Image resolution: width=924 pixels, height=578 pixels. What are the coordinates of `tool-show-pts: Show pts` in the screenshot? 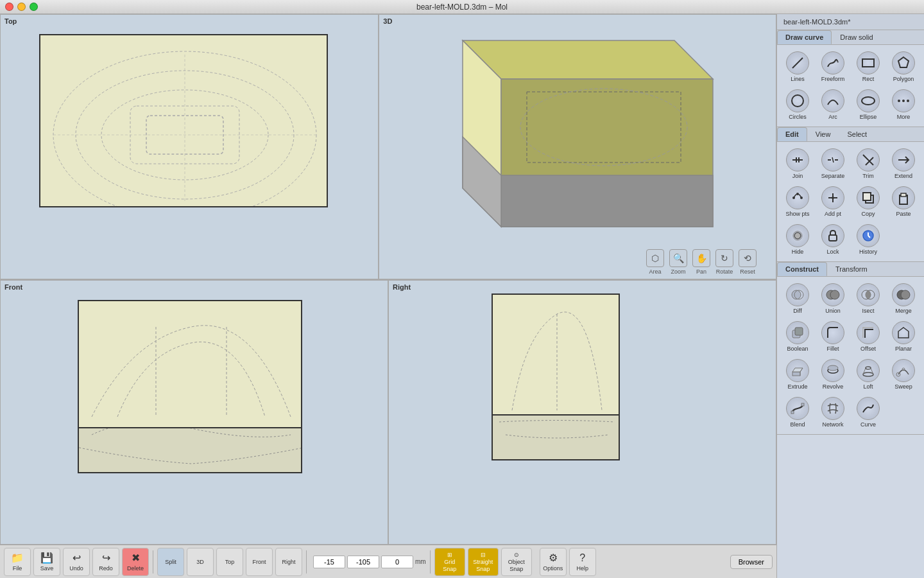 It's located at (798, 202).